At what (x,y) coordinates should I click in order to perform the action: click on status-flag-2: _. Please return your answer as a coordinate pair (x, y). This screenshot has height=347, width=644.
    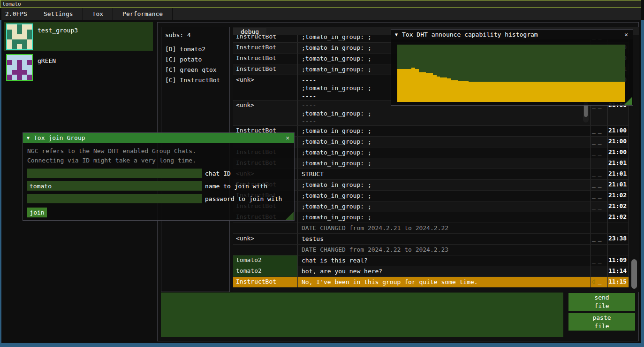
    Looking at the image, I should click on (600, 239).